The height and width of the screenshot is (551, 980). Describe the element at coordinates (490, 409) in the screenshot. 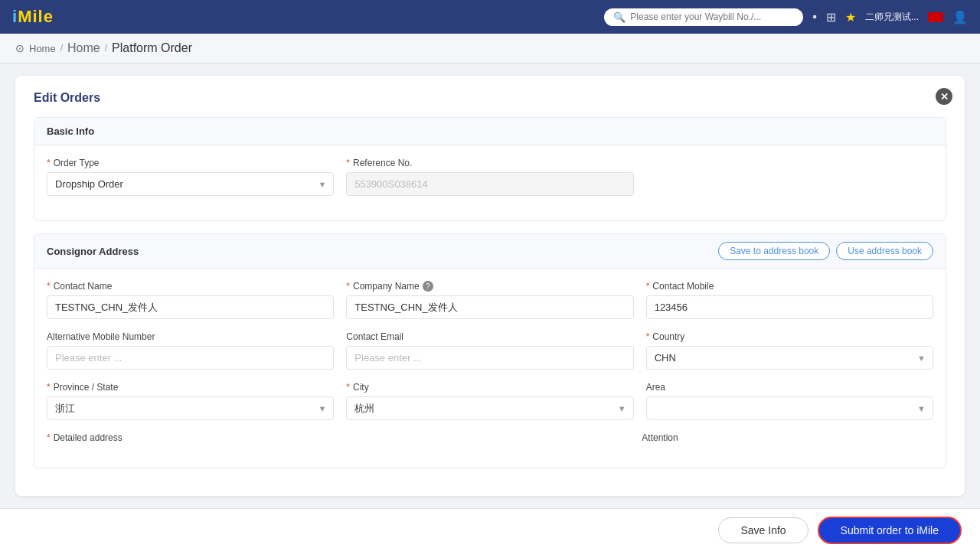

I see `city-select-wrapper: 杭州 ▼` at that location.